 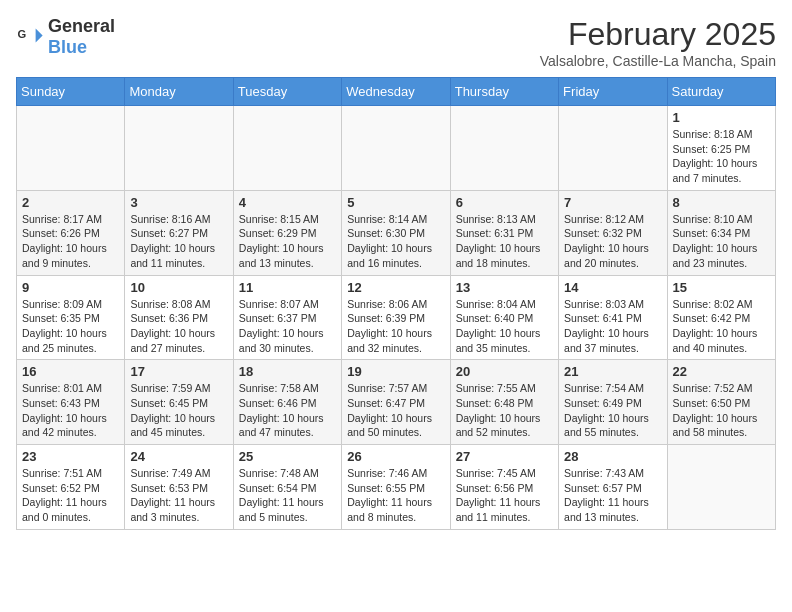 I want to click on day-info: Sunrise: 8:12 AM Sunset: 6:32 PM Dayligh…, so click(x=612, y=242).